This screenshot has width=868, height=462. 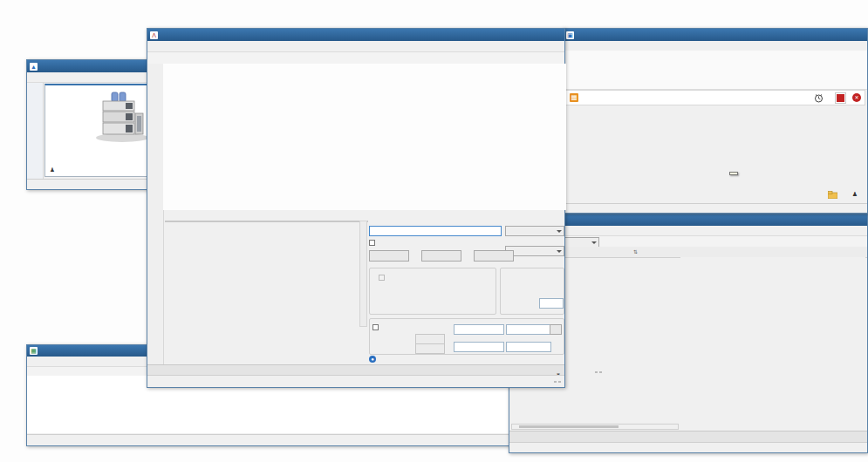 I want to click on integration-dropdown, so click(x=535, y=251).